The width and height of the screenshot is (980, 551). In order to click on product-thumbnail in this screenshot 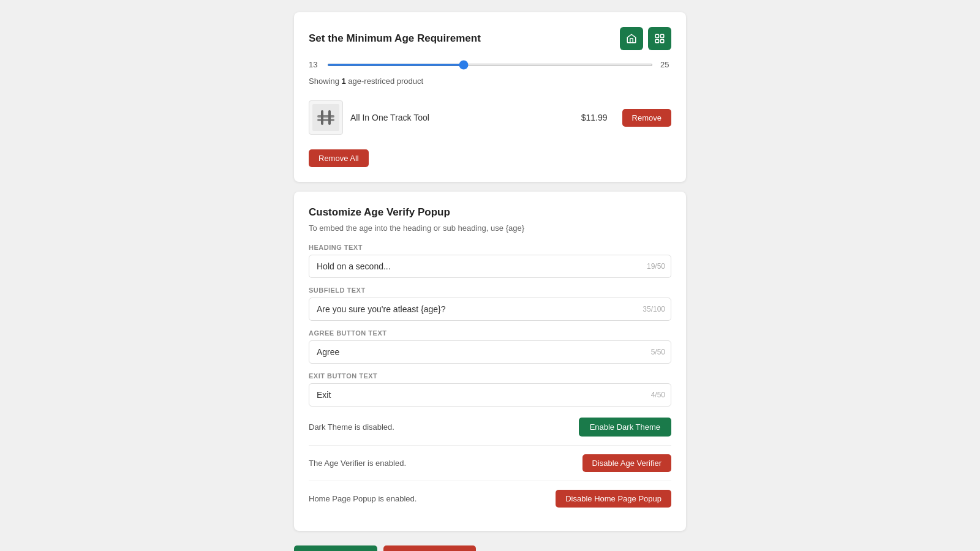, I will do `click(326, 118)`.